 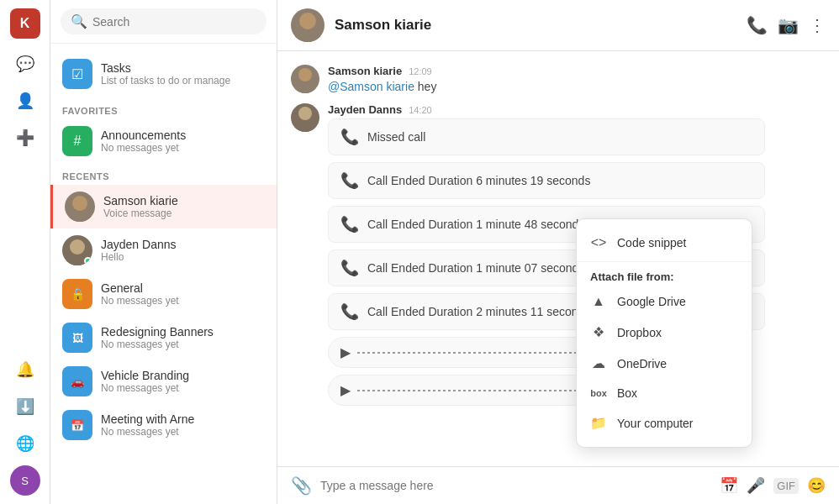 I want to click on vehicle-preview: No messages yet, so click(x=183, y=388).